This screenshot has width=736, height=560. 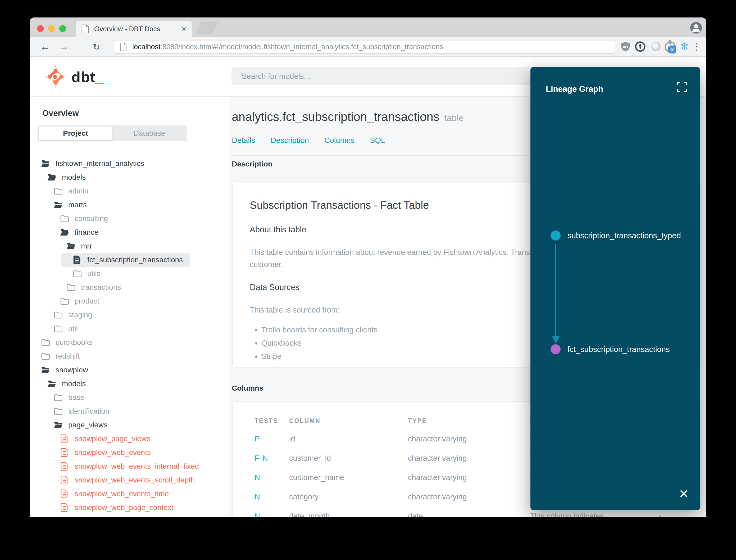 I want to click on new-tab-button, so click(x=207, y=28).